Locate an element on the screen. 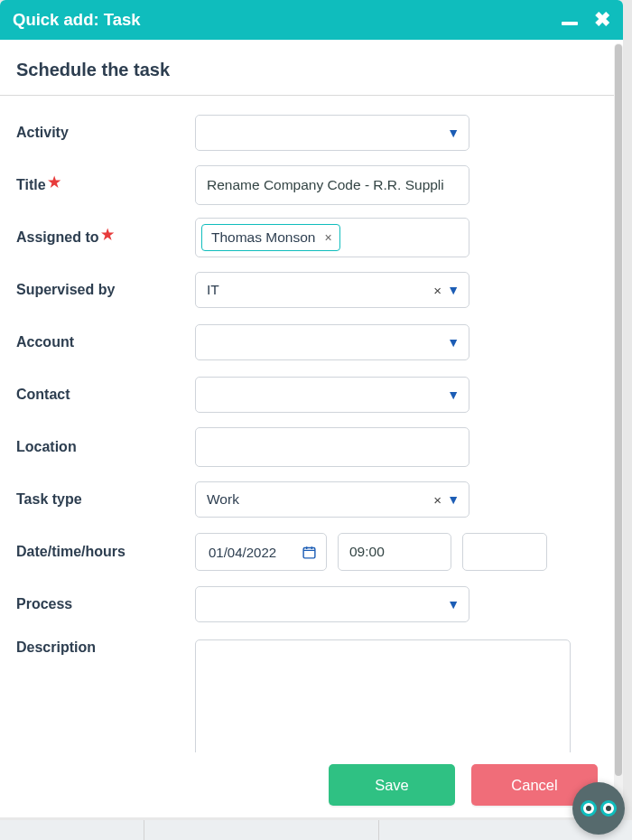 Image resolution: width=632 pixels, height=840 pixels. row-datetime: Date/time/hours 01/04/2022 09:00 is located at coordinates (311, 552).